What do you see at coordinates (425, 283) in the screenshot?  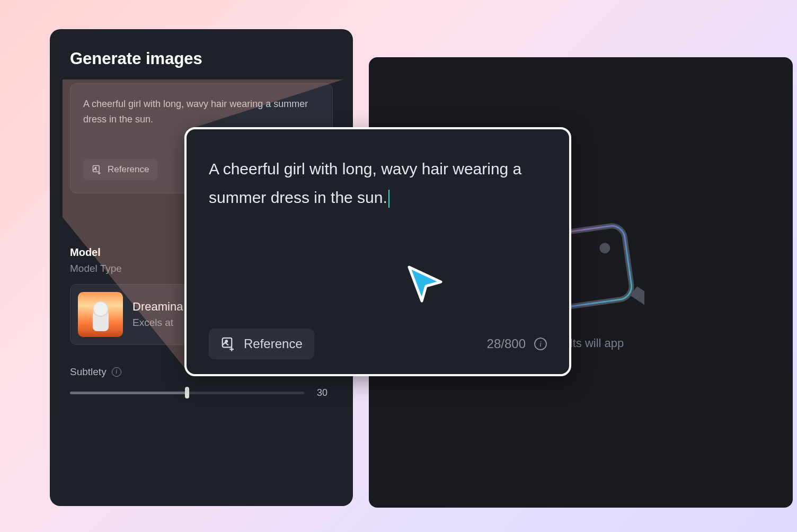 I see `cursor-icon` at bounding box center [425, 283].